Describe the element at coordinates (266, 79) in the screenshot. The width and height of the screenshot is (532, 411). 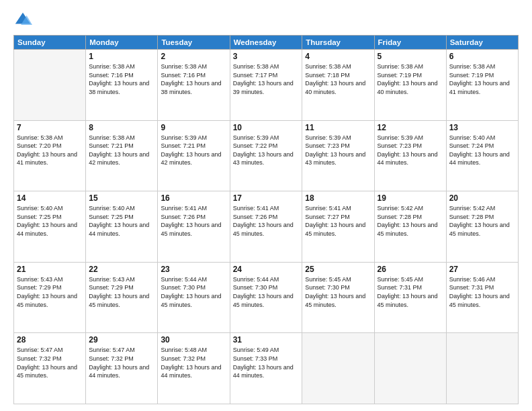
I see `day-info: Sunrise: 5:38 AMSunset: 7:17 PMDaylight:…` at that location.